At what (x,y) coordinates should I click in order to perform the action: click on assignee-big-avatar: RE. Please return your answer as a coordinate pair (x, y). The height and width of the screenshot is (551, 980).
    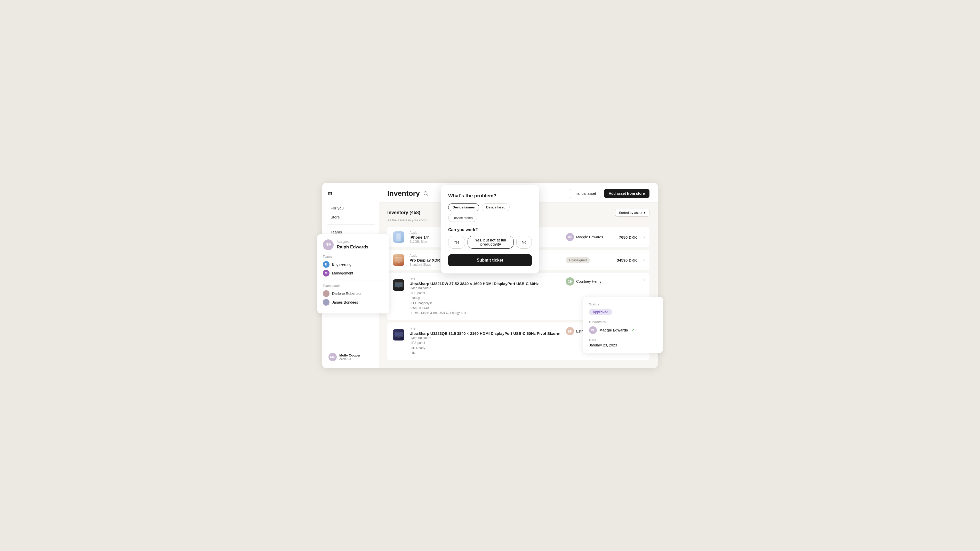
    Looking at the image, I should click on (328, 245).